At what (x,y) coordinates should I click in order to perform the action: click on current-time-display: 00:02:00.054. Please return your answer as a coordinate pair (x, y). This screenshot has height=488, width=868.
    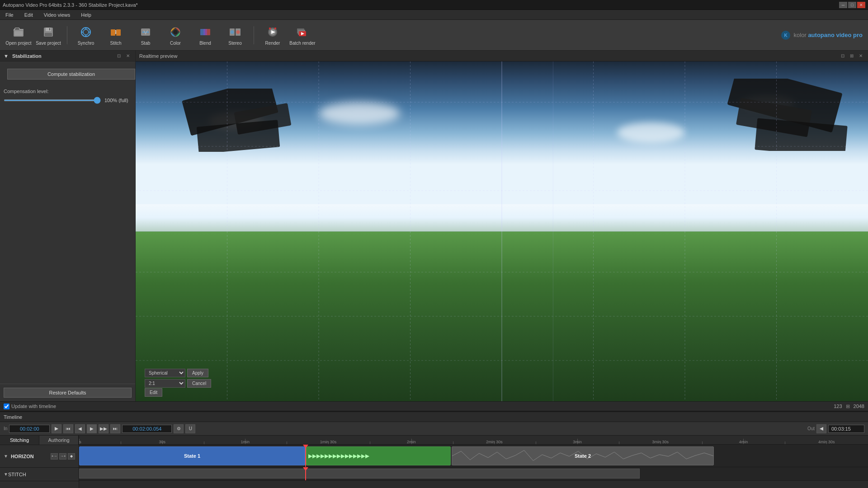
    Looking at the image, I should click on (147, 429).